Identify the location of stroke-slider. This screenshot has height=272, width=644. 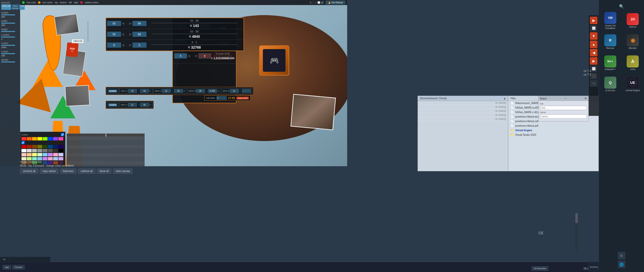
(8, 62).